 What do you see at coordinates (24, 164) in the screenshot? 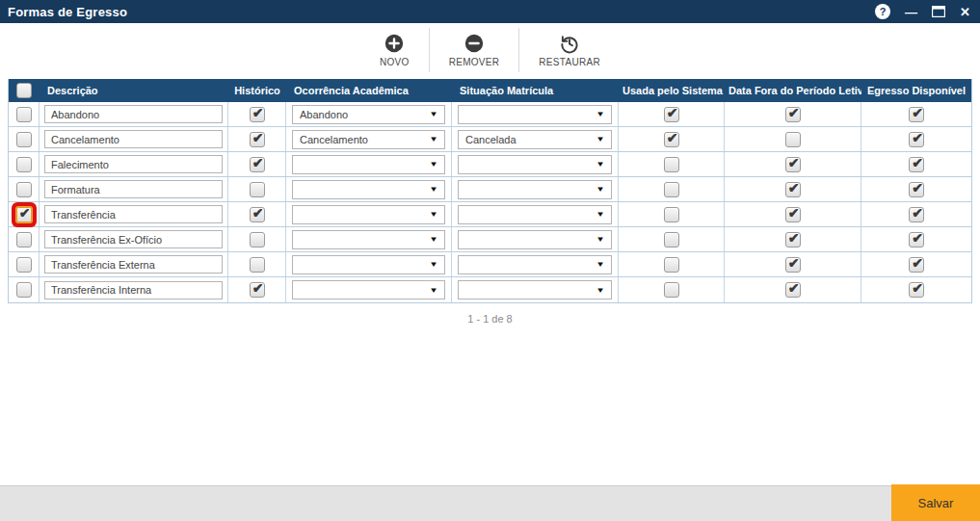
I see `row-select-cell` at bounding box center [24, 164].